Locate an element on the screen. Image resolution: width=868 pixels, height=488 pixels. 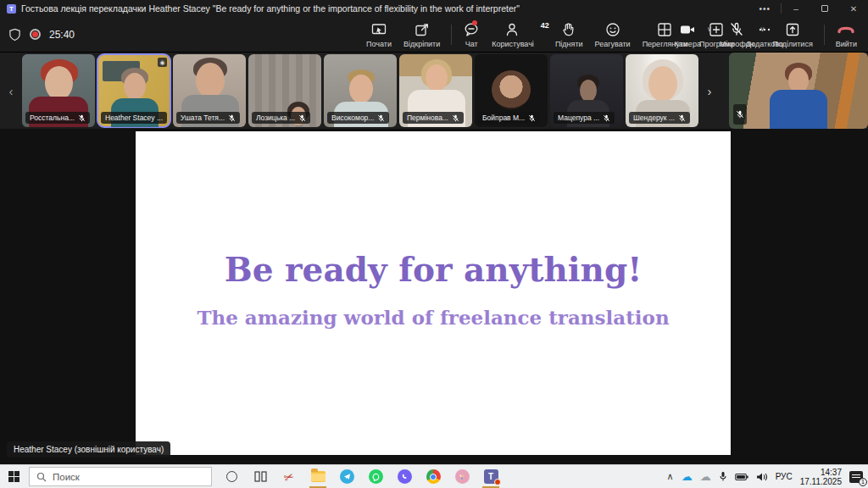
camera-button: Камера is located at coordinates (687, 35).